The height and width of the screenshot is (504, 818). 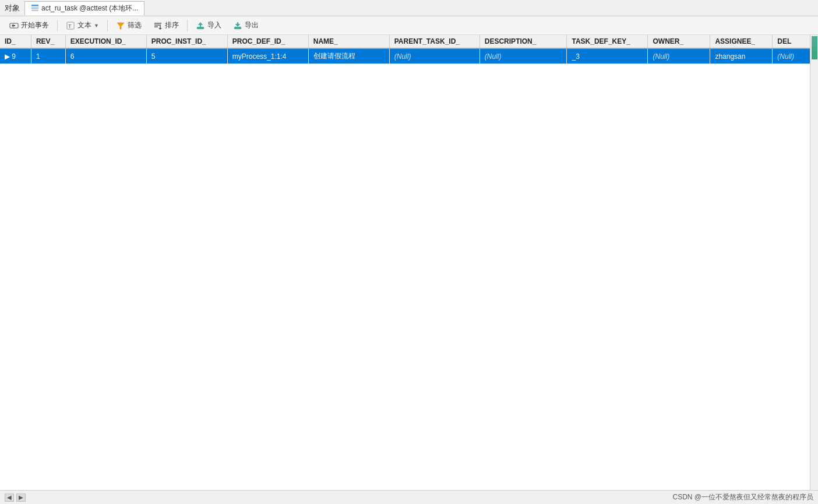 What do you see at coordinates (791, 56) in the screenshot?
I see `cell-del: (Null)` at bounding box center [791, 56].